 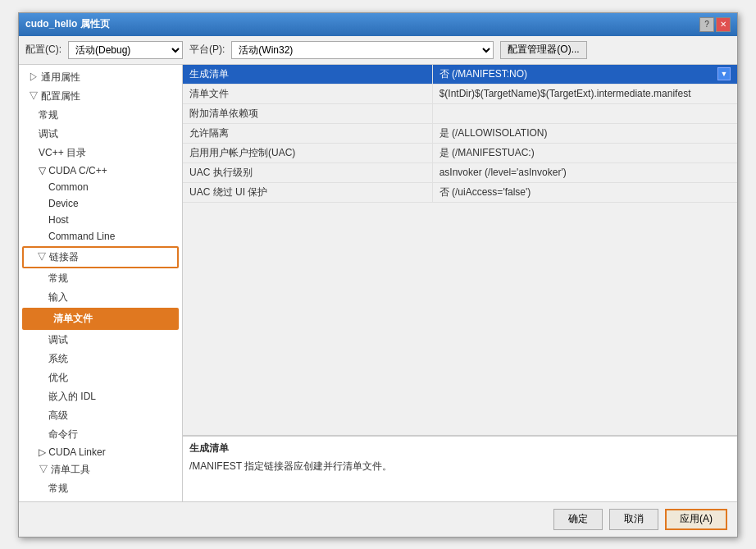 What do you see at coordinates (307, 133) in the screenshot?
I see `property-name-allow-isolation: 允许隔离` at bounding box center [307, 133].